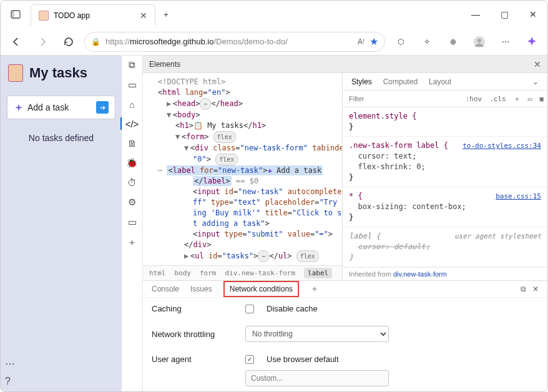  I want to click on devtools-add-panel-icon: ＋, so click(132, 242).